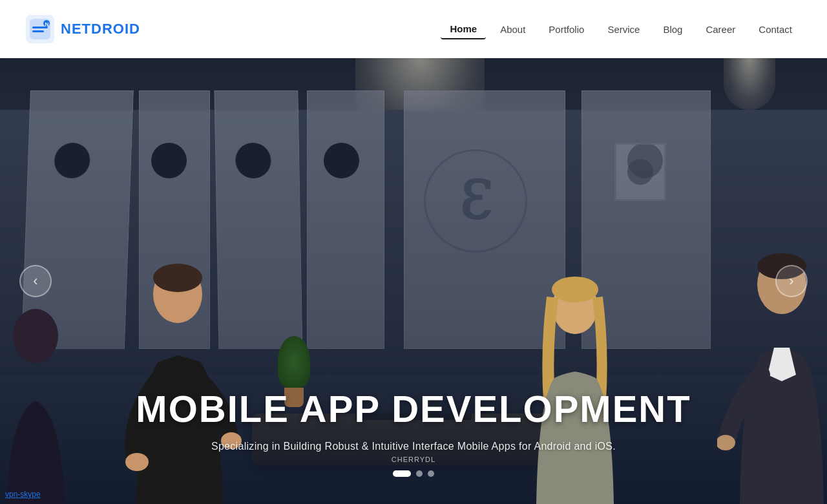 The height and width of the screenshot is (504, 827). What do you see at coordinates (47, 25) in the screenshot?
I see `svg-text: N` at bounding box center [47, 25].